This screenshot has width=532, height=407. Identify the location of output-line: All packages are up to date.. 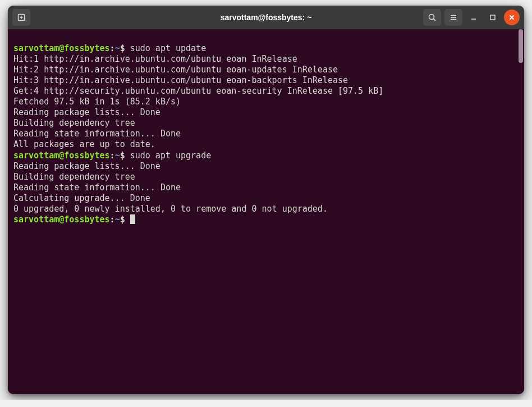
(84, 144).